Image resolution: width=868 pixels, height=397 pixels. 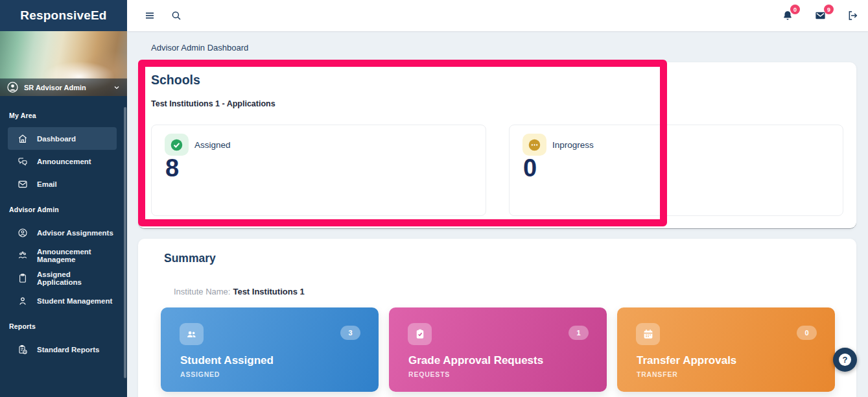 What do you see at coordinates (23, 184) in the screenshot?
I see `email-icon` at bounding box center [23, 184].